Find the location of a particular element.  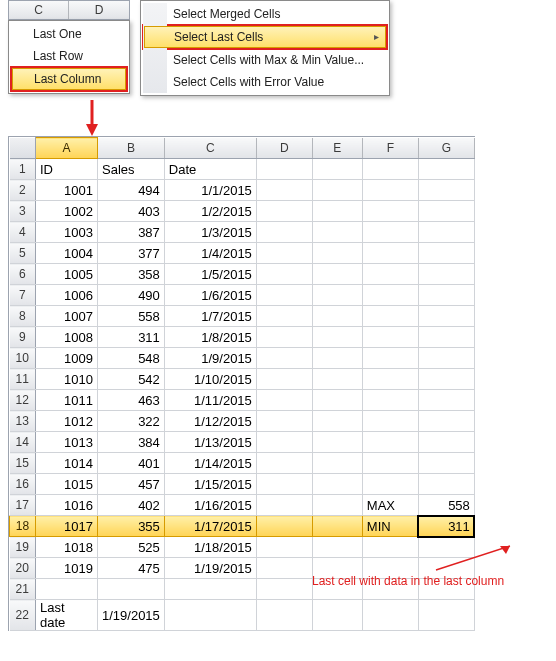

selected-cell: 311 is located at coordinates (446, 526).